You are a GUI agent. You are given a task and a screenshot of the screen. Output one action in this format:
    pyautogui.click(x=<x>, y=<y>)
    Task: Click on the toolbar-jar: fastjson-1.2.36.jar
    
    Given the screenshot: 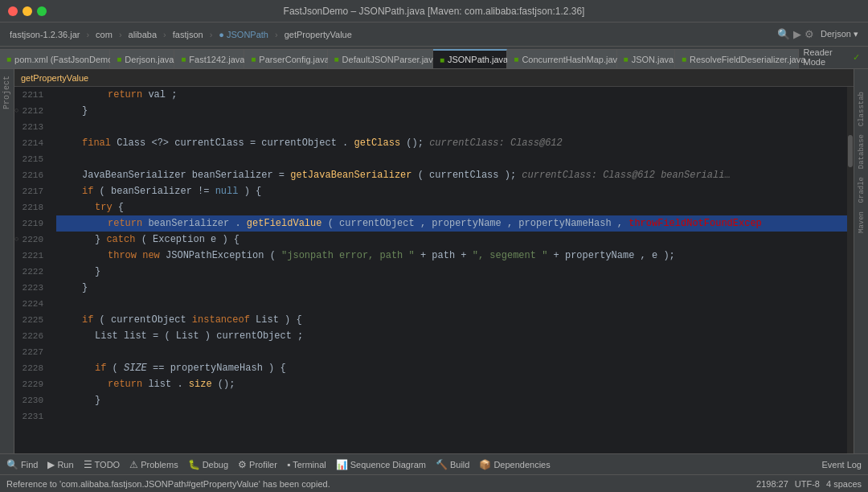 What is the action you would take?
    pyautogui.click(x=45, y=35)
    